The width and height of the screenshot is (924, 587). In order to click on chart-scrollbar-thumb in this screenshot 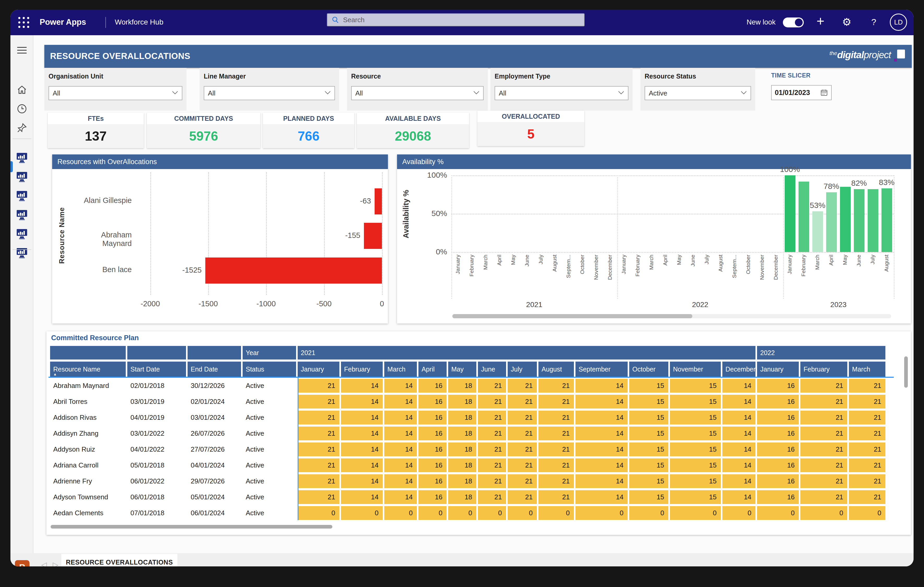, I will do `click(573, 316)`.